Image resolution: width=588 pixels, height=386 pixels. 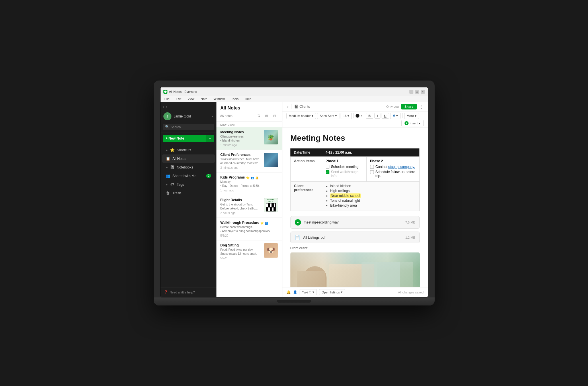 What do you see at coordinates (417, 92) in the screenshot?
I see `maximize-button: □` at bounding box center [417, 92].